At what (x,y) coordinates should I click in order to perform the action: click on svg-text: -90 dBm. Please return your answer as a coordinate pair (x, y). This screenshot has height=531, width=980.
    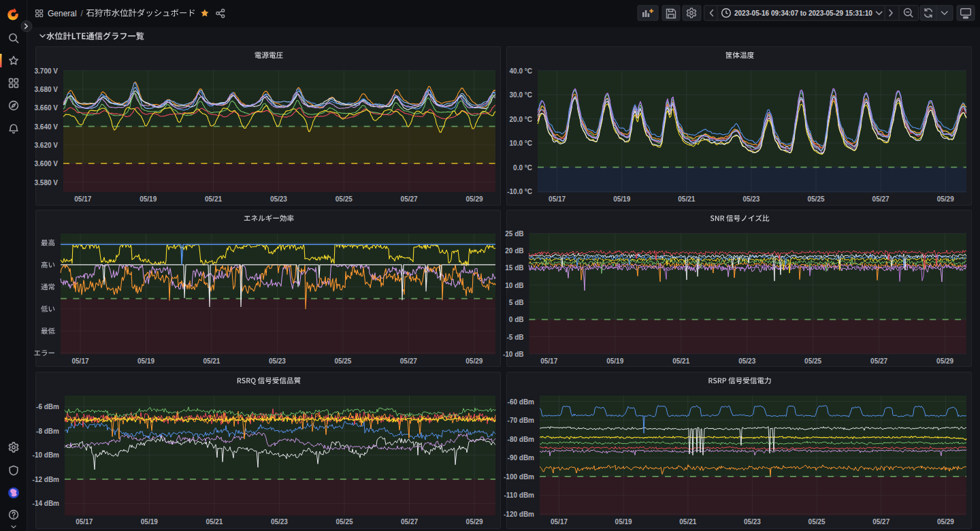
    Looking at the image, I should click on (521, 457).